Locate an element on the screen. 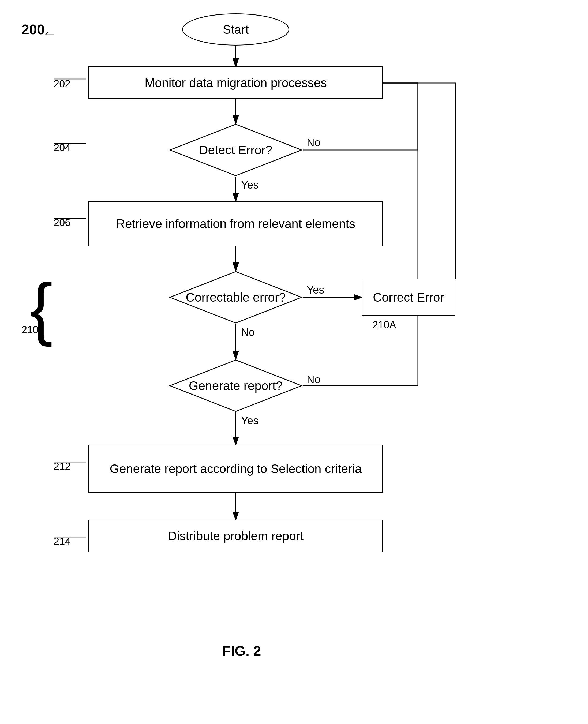 The width and height of the screenshot is (588, 724). node-210a-label: Correct Error is located at coordinates (408, 297).